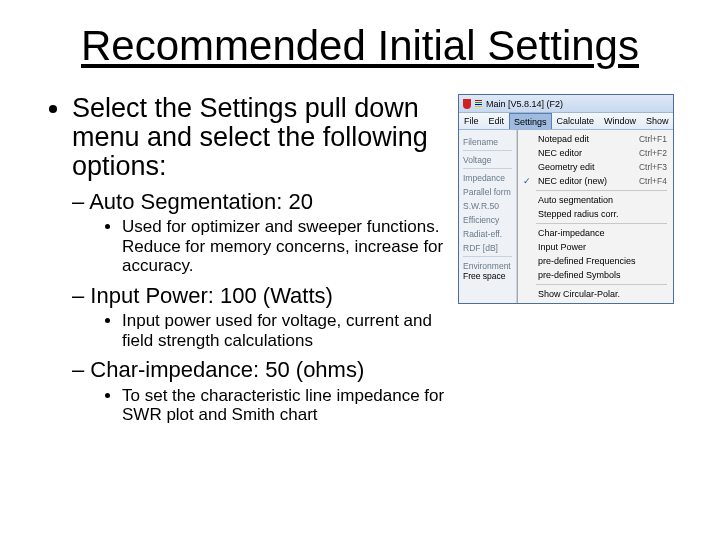 The height and width of the screenshot is (540, 720). I want to click on dd-geom-shortcut: Ctrl+F3, so click(653, 167).